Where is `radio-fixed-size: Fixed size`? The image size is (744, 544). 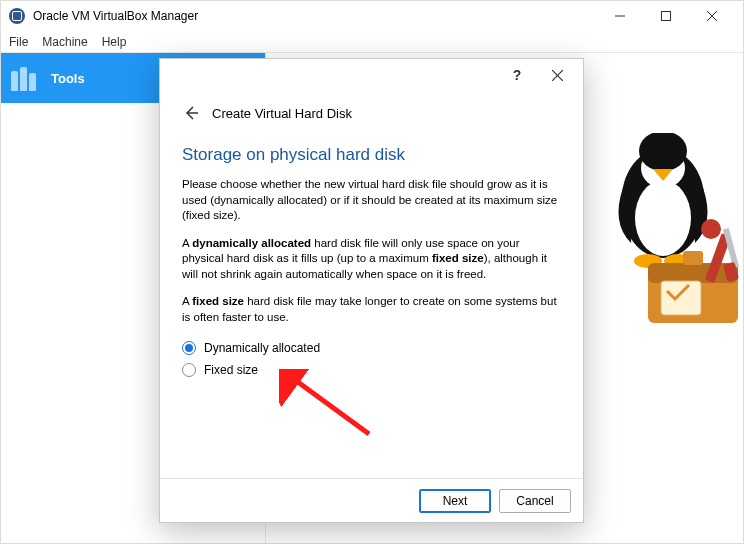
radio-fixed-size: Fixed size is located at coordinates (372, 370).